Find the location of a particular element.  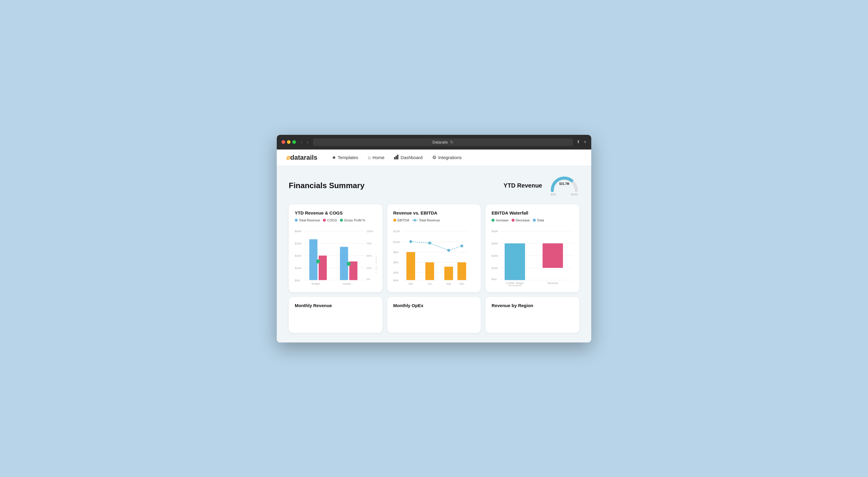

bar-budget-cogs is located at coordinates (323, 268).